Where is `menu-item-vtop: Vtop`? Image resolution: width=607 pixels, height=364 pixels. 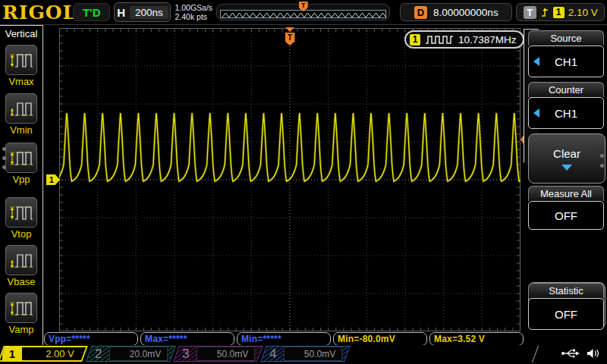 menu-item-vtop: Vtop is located at coordinates (21, 218).